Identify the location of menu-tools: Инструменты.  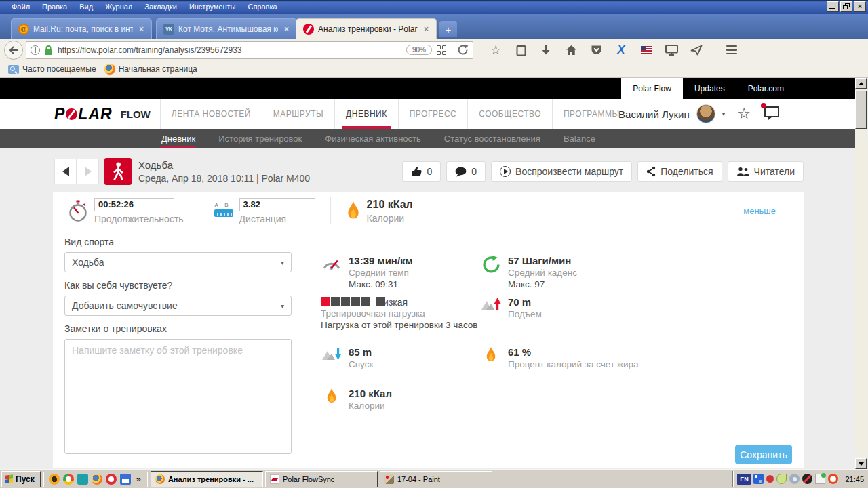
(213, 7).